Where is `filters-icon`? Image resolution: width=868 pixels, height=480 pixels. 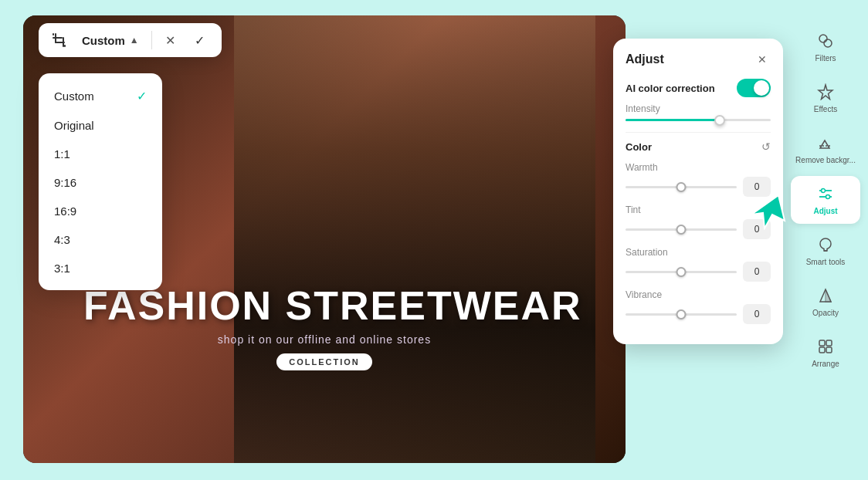 filters-icon is located at coordinates (826, 41).